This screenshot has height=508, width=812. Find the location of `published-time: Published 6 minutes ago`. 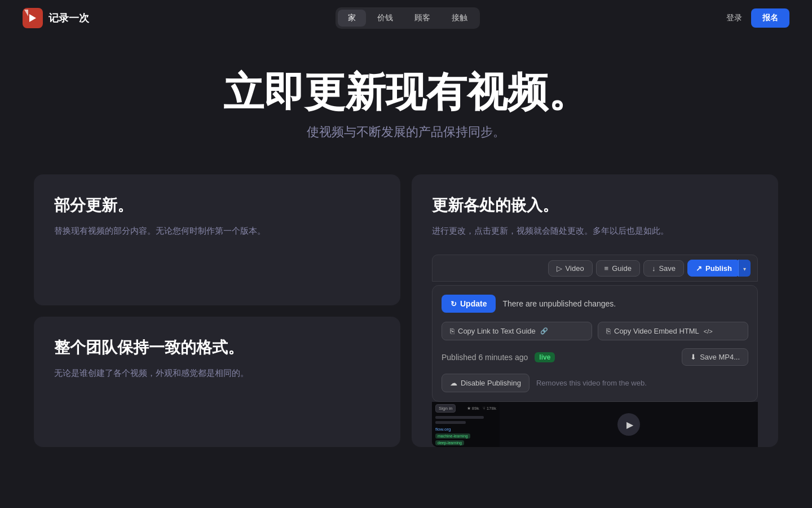

published-time: Published 6 minutes ago is located at coordinates (485, 357).